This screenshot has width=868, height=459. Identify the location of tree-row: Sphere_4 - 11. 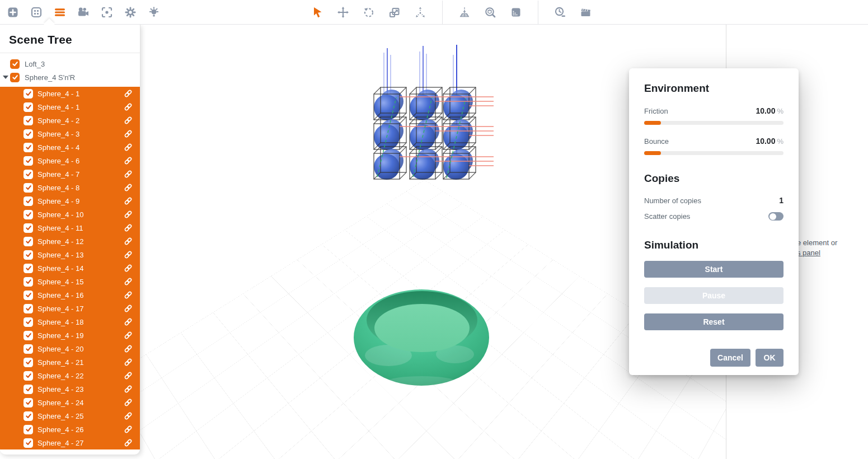
(70, 228).